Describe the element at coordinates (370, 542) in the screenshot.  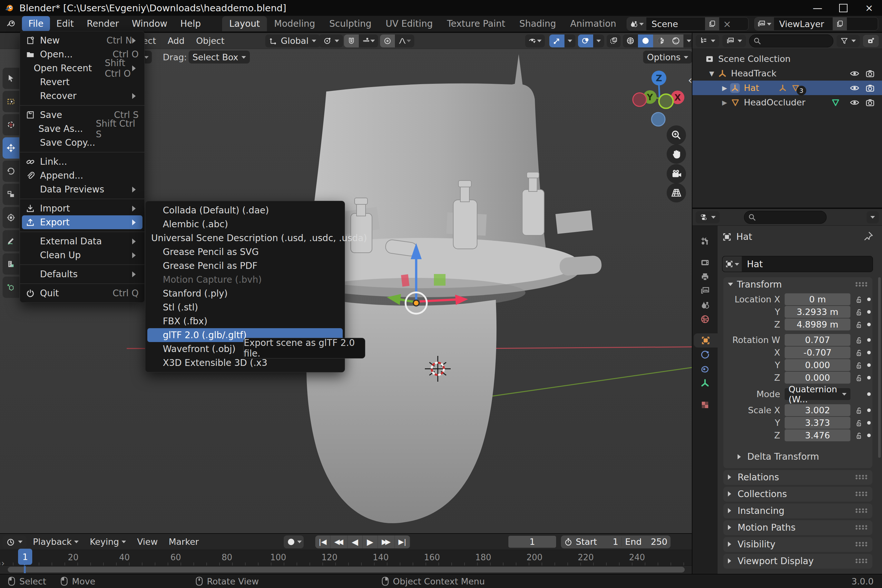
I see `play-button: ▶` at that location.